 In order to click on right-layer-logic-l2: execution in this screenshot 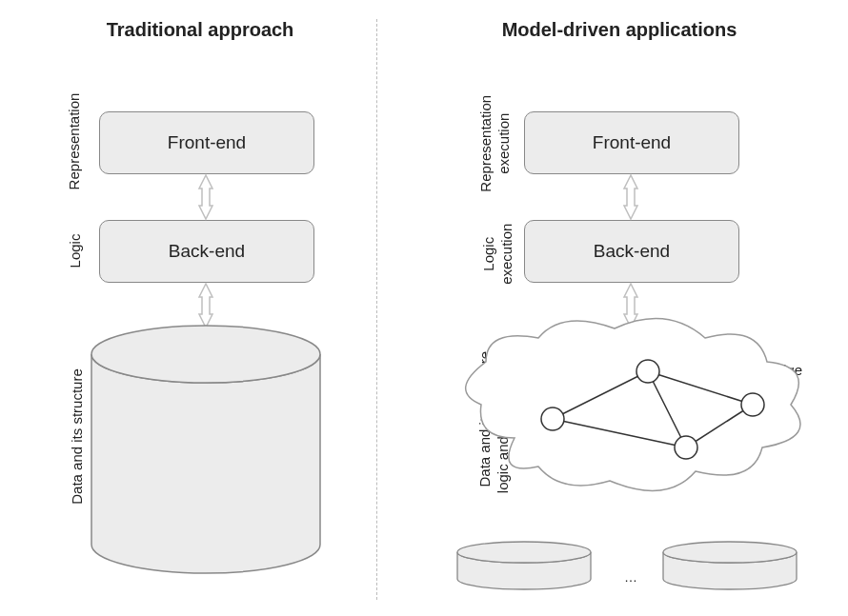, I will do `click(507, 254)`.